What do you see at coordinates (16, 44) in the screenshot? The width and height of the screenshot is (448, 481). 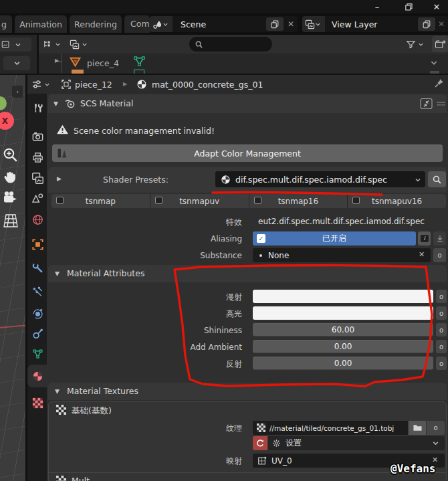 I see `left-editor-type-button` at bounding box center [16, 44].